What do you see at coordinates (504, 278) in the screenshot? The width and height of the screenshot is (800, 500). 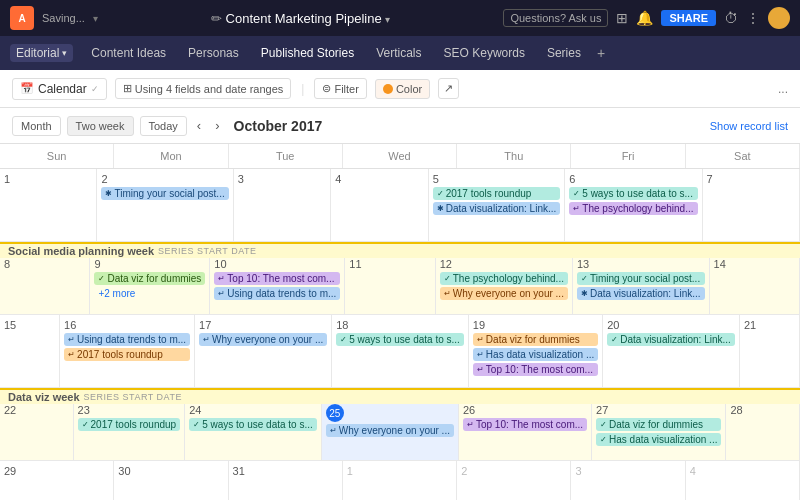 I see `calendar-event: ✓The psychology behind...` at bounding box center [504, 278].